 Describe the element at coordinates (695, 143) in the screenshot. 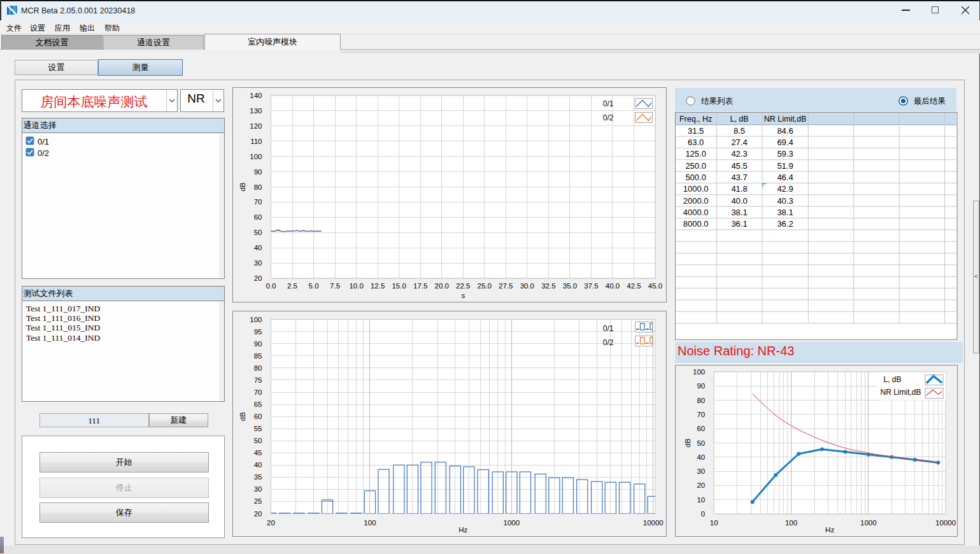

I see `svg-text: 63.0` at that location.